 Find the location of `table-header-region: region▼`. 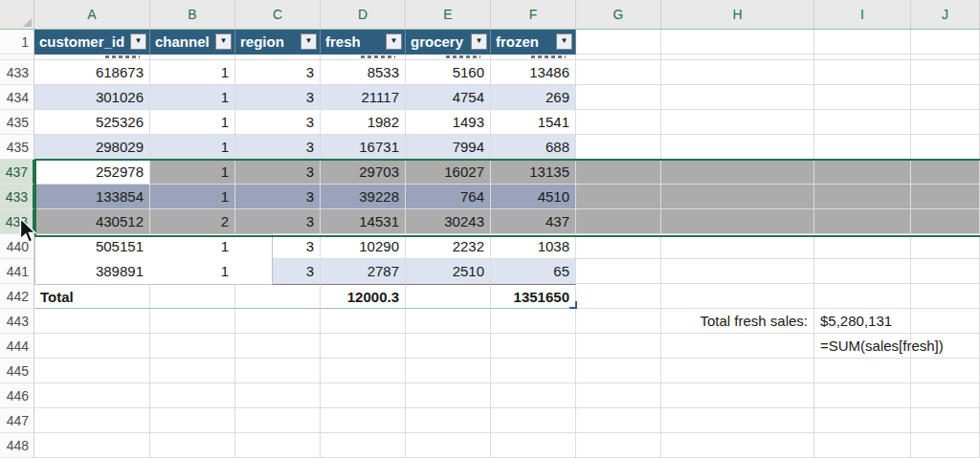

table-header-region: region▼ is located at coordinates (278, 42).